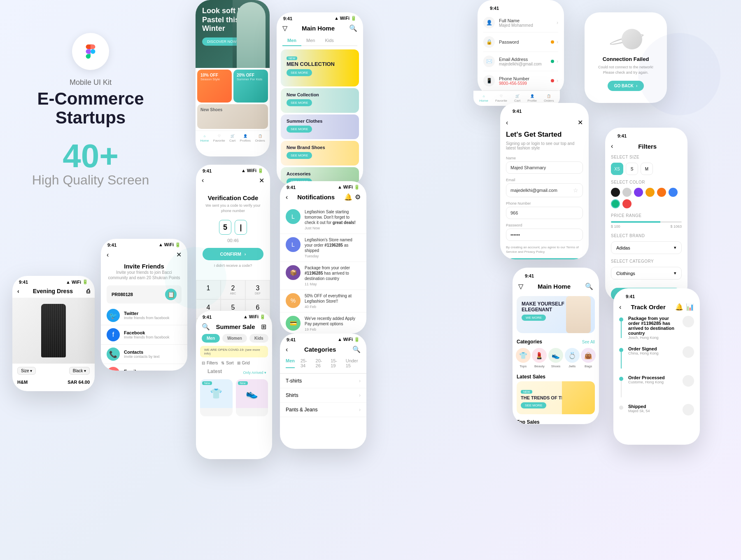 This screenshot has height=560, width=741. What do you see at coordinates (323, 248) in the screenshot?
I see `notif-item-2: L Legfashion's Store named your order #1…` at bounding box center [323, 248].